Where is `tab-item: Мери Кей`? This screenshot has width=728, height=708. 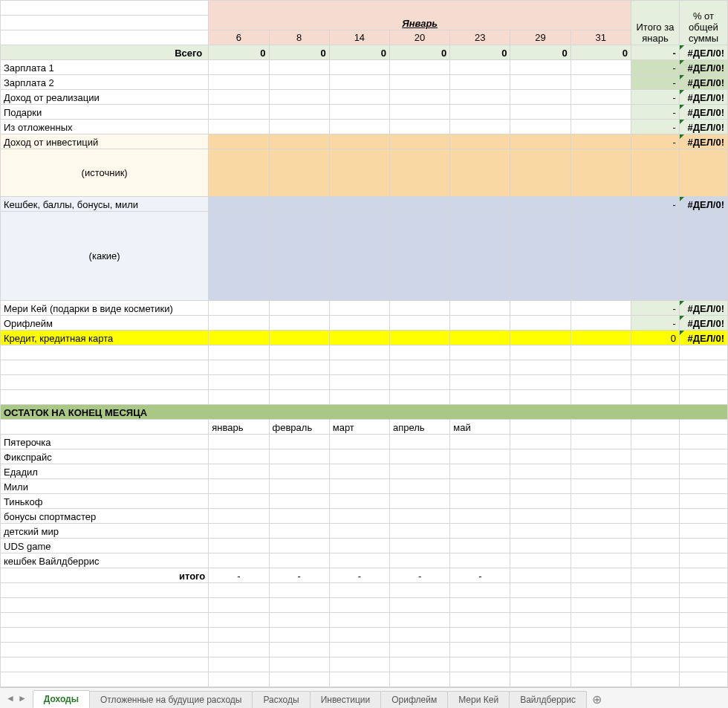
tab-item: Мери Кей is located at coordinates (478, 700).